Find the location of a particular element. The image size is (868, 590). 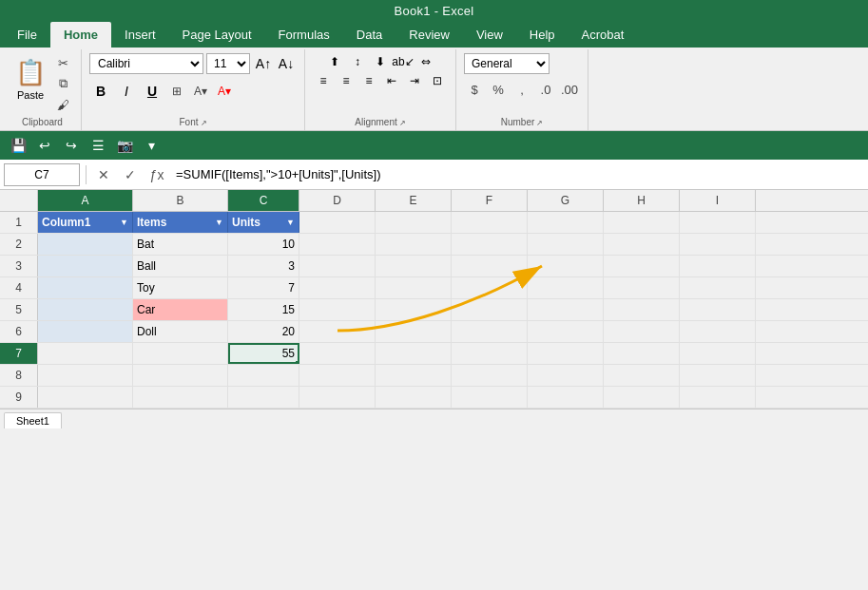

col-header-e: E is located at coordinates (414, 200).